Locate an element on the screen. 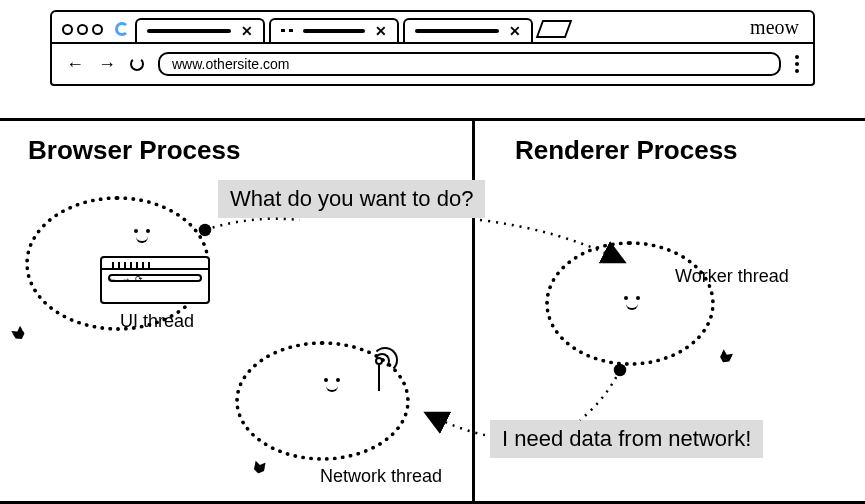  tab-strip: ✕ ✕ ✕ meow is located at coordinates (432, 28).